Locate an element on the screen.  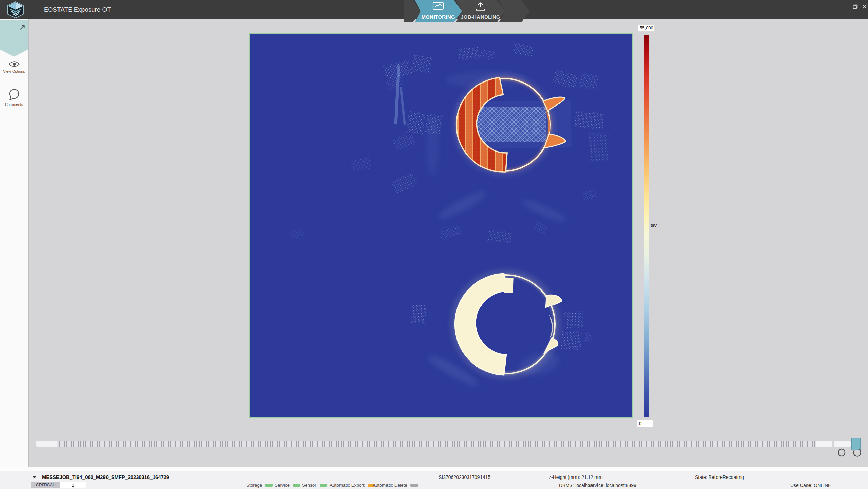
app-logo-icon is located at coordinates (16, 10).